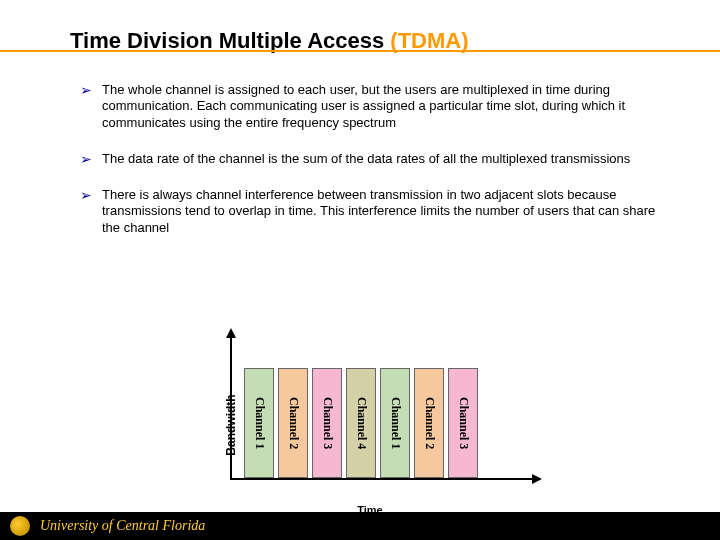 Image resolution: width=720 pixels, height=540 pixels. I want to click on y-axis-line, so click(231, 407).